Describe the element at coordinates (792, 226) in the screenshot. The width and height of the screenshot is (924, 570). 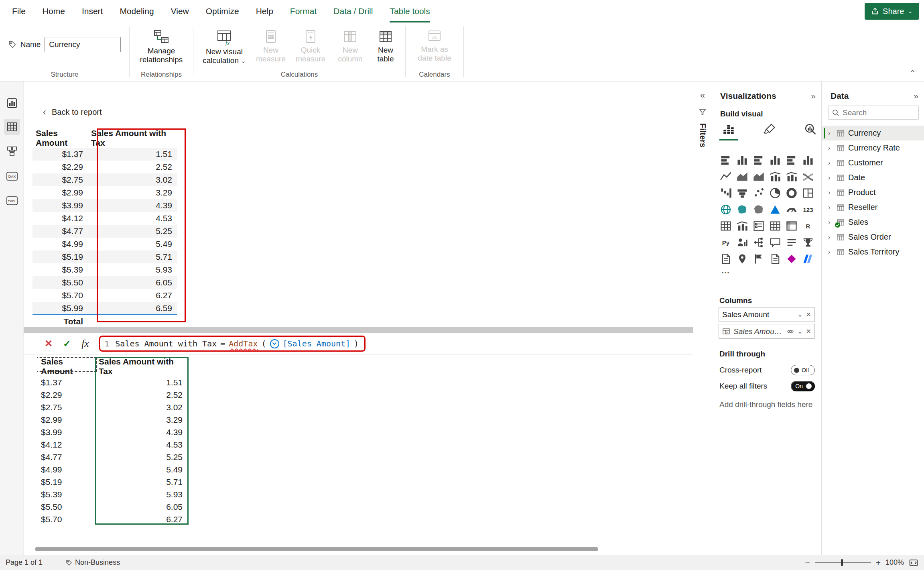
I see `matrix-icon` at that location.